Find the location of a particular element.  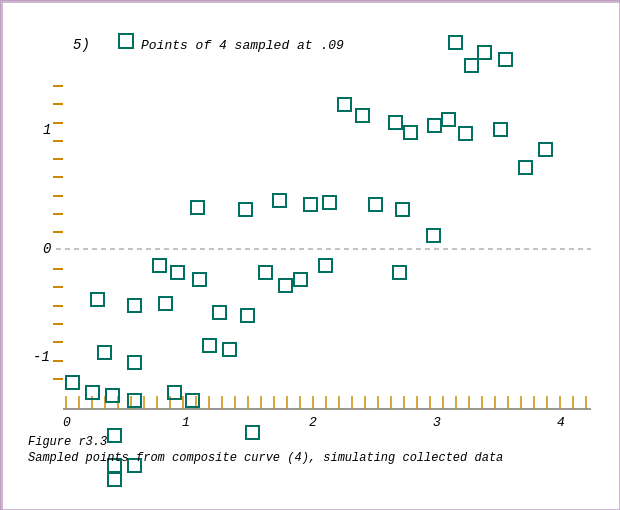

legend-text: Points of 4 sampled at .09 is located at coordinates (242, 46).